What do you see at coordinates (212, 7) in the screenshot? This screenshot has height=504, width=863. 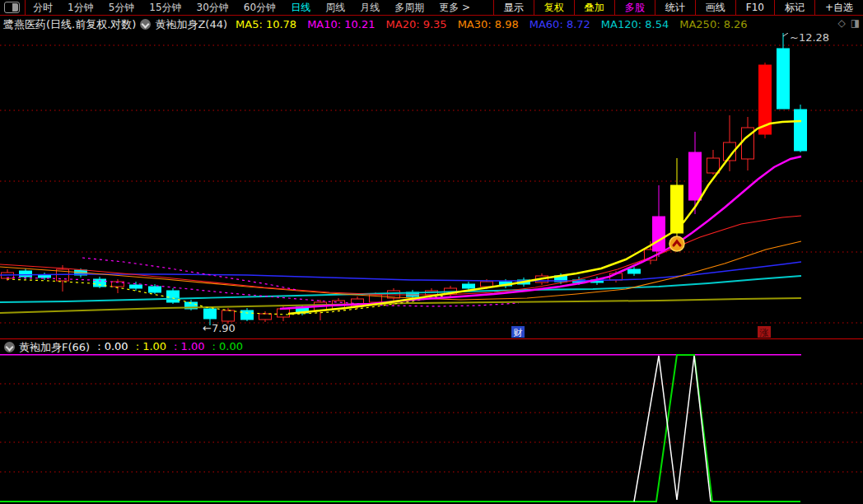 I see `period-tab-4: 30分钟` at bounding box center [212, 7].